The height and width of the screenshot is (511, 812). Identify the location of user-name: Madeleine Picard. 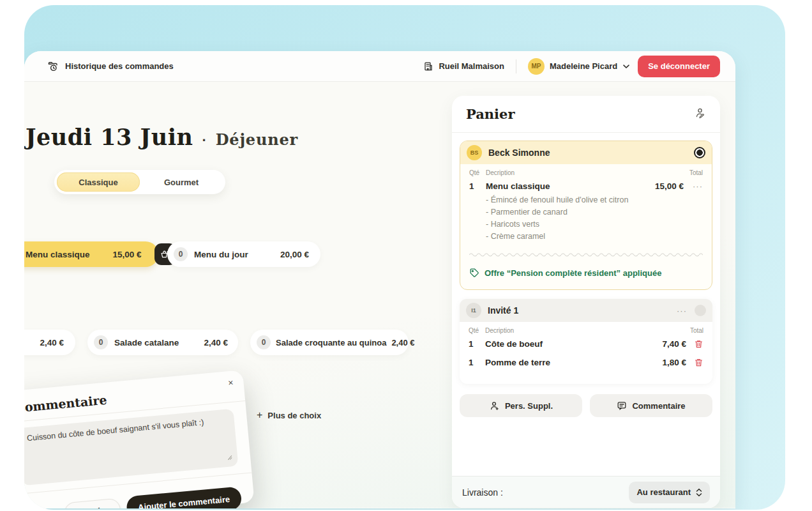
(583, 66).